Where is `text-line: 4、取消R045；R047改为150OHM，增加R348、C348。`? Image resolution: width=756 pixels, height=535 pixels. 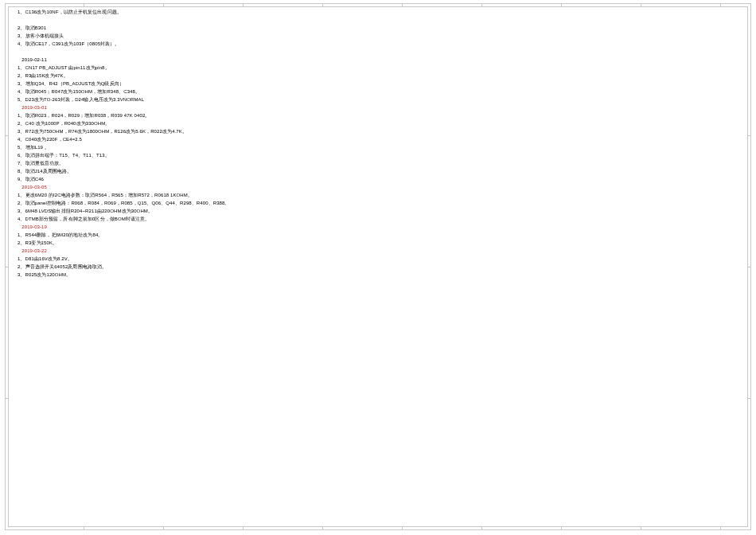 text-line: 4、取消R045；R047改为150OHM，增加R348、C348。 is located at coordinates (378, 92).